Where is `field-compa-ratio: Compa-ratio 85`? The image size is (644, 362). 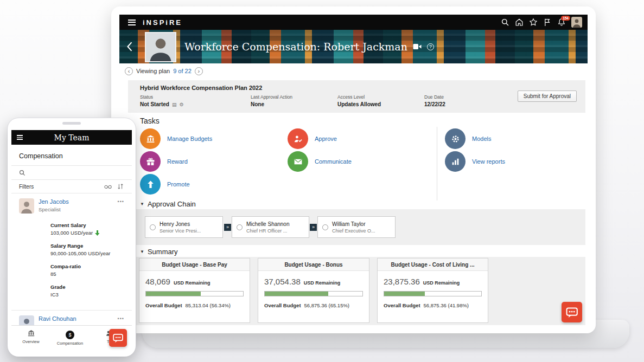 field-compa-ratio: Compa-ratio 85 is located at coordinates (87, 270).